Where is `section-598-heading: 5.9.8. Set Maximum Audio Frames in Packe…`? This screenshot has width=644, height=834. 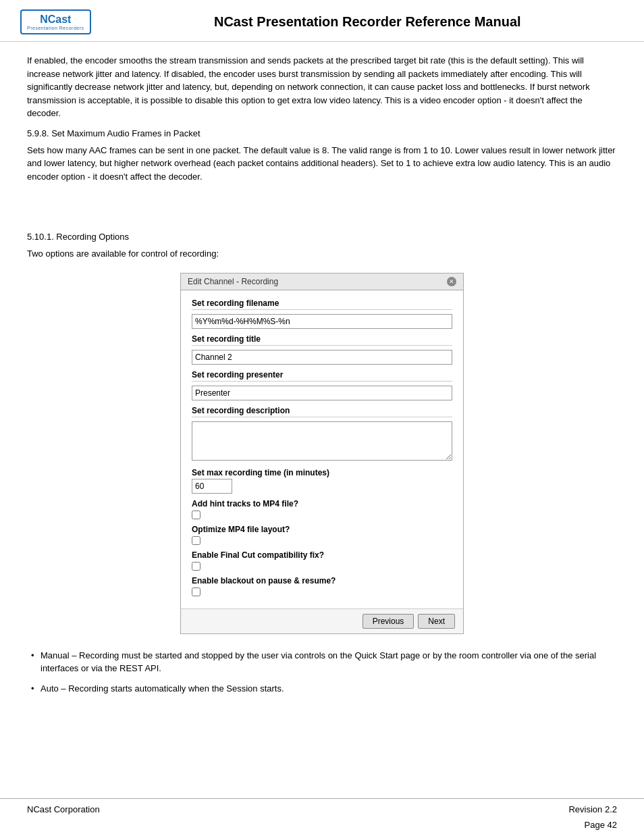
section-598-heading: 5.9.8. Set Maximum Audio Frames in Packe… is located at coordinates (322, 134).